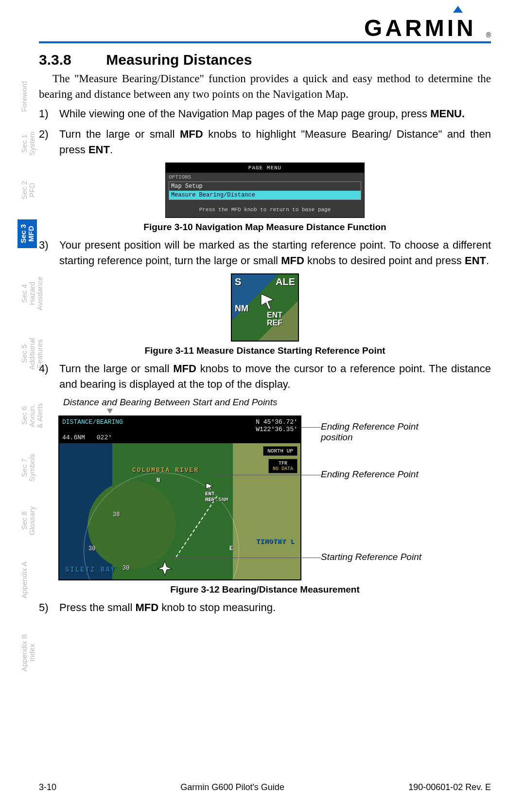  I want to click on step-5: 5) Press the small MFD knob to stop meas…, so click(265, 608).